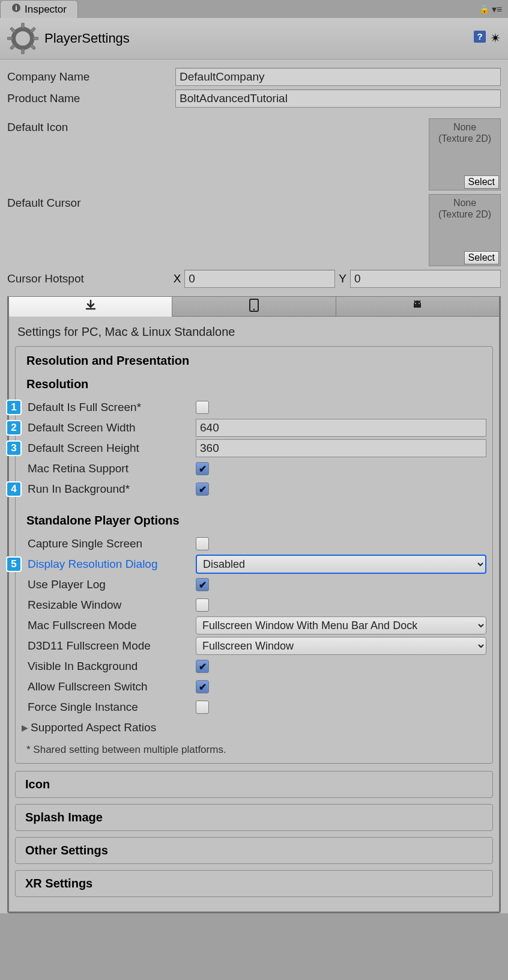  What do you see at coordinates (202, 407) in the screenshot?
I see `default-fullscreen-checkbox` at bounding box center [202, 407].